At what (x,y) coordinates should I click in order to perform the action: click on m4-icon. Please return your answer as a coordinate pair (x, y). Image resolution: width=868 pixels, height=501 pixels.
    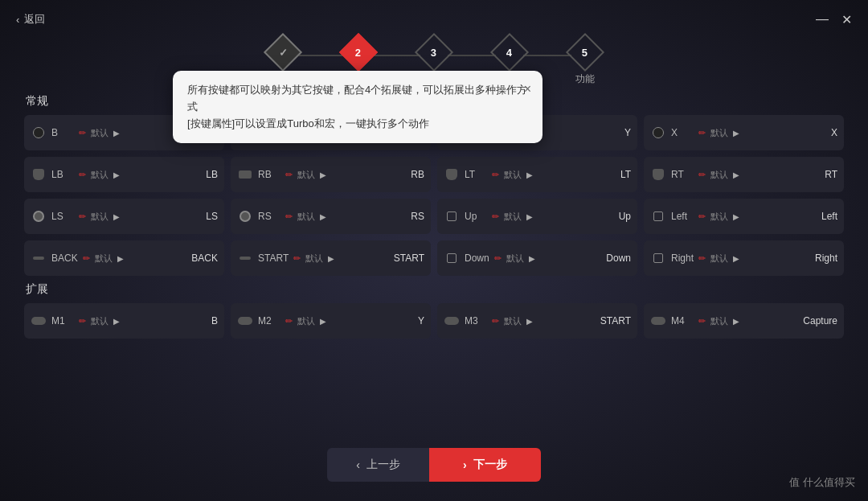
    Looking at the image, I should click on (658, 321).